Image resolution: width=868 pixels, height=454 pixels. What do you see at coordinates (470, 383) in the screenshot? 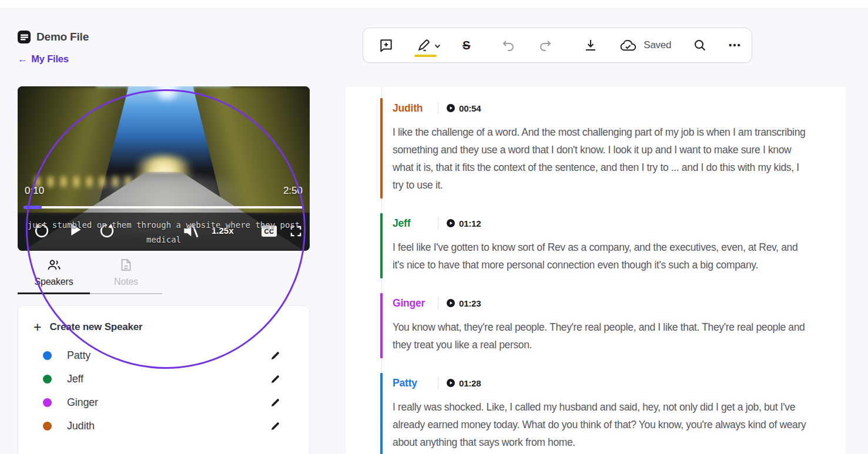
I see `timestamp-label: 01:28` at bounding box center [470, 383].